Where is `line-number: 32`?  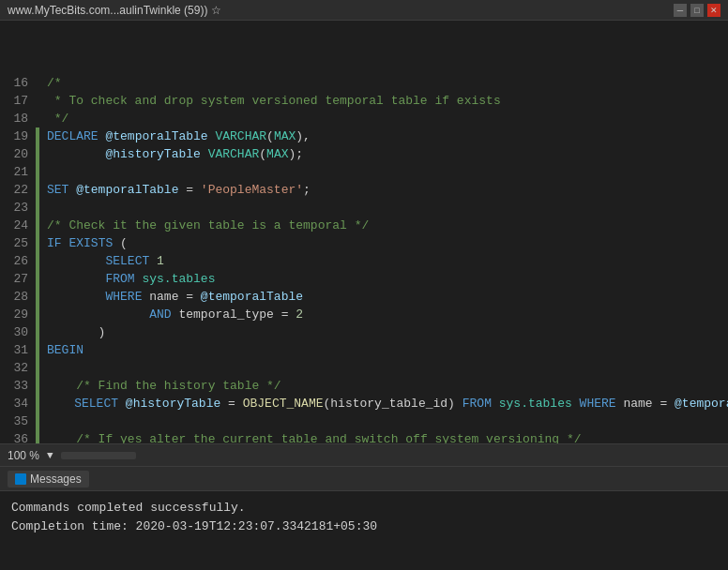 line-number: 32 is located at coordinates (22, 368).